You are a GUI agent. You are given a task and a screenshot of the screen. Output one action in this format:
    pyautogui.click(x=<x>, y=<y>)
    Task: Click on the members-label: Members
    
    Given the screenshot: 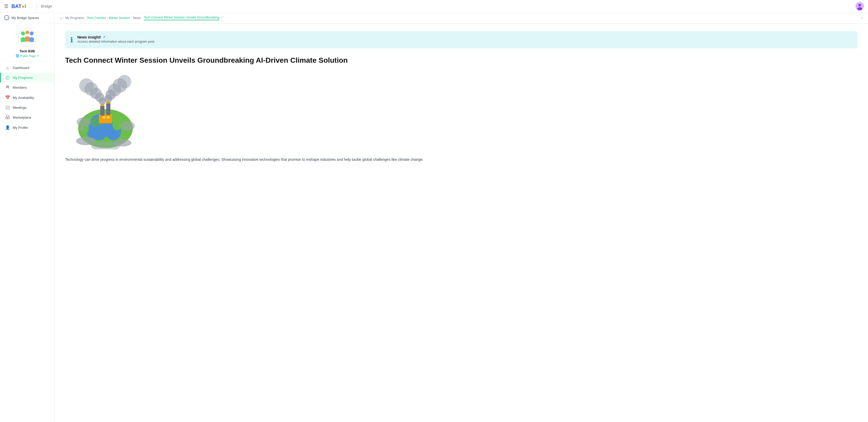 What is the action you would take?
    pyautogui.click(x=20, y=88)
    